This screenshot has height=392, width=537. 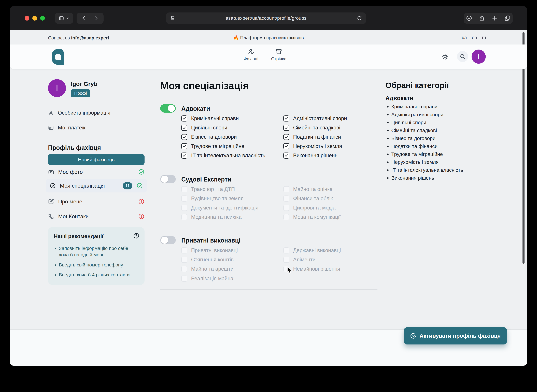 I want to click on lang-ru: ru, so click(x=484, y=38).